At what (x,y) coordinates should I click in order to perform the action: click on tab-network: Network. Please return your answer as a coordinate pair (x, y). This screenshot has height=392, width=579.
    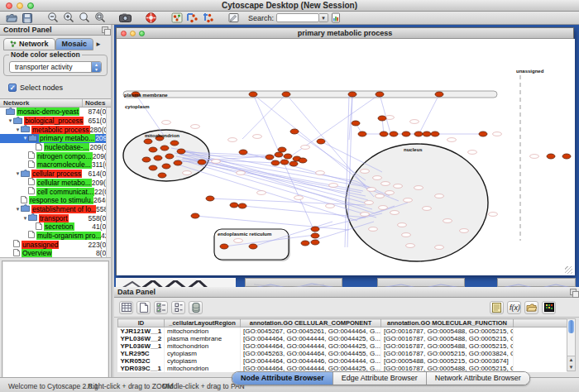
    Looking at the image, I should click on (30, 45).